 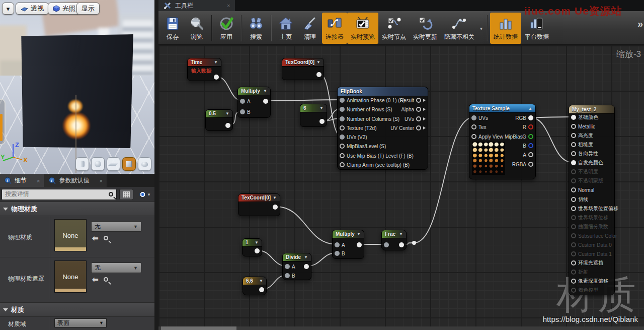 What do you see at coordinates (106, 279) in the screenshot?
I see `browse-asset-icon` at bounding box center [106, 279].